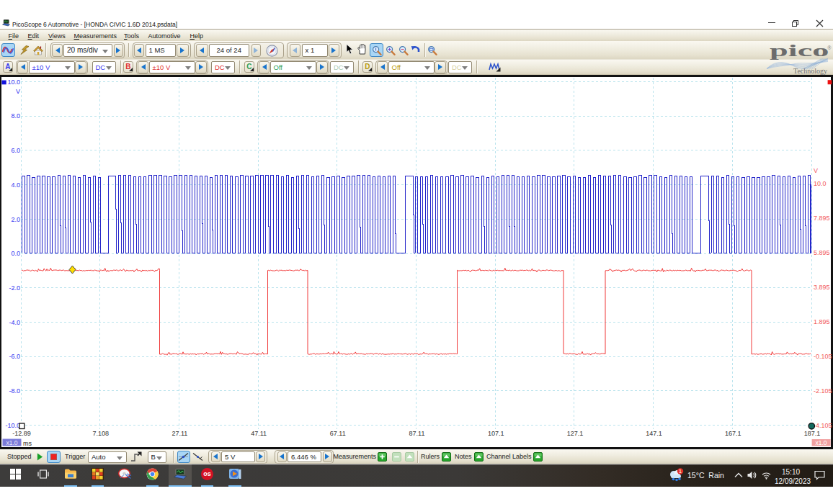  Describe the element at coordinates (27, 444) in the screenshot. I see `svg-text: ms` at that location.